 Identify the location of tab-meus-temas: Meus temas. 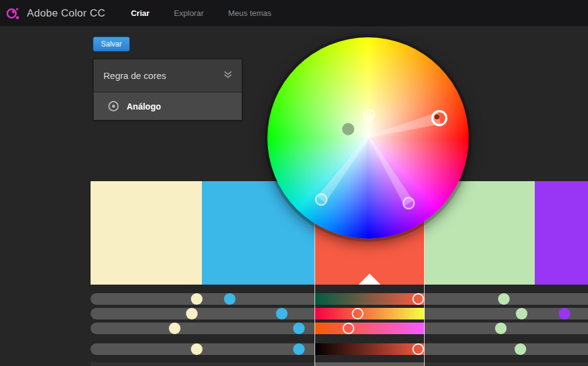
(250, 13).